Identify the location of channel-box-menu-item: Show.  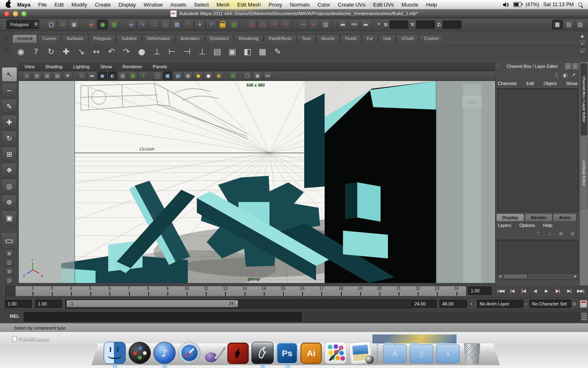
(572, 83).